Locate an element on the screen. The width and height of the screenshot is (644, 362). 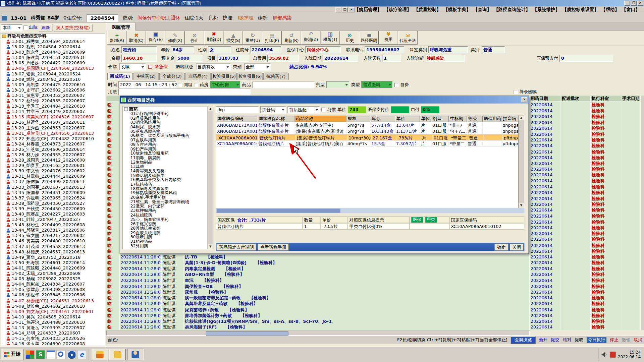
patient-item: 14-02_宋瑞_2204389_20220608 is located at coordinates (53, 274).